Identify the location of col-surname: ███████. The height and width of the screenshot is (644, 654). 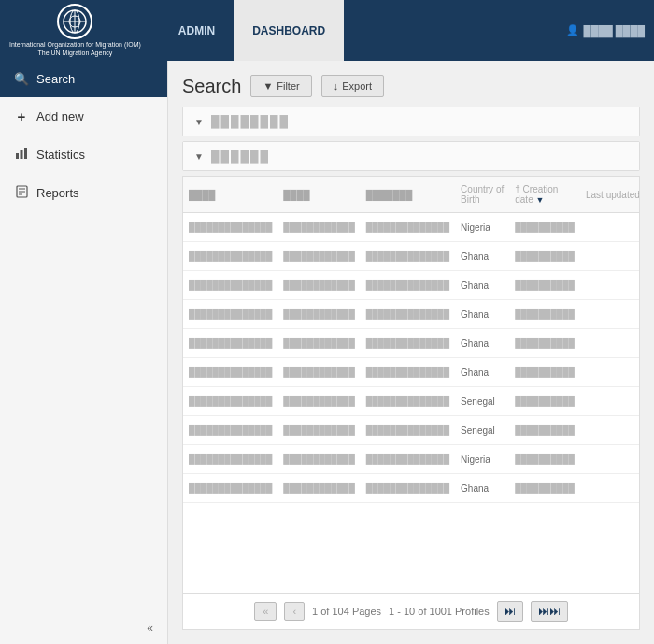
(407, 194).